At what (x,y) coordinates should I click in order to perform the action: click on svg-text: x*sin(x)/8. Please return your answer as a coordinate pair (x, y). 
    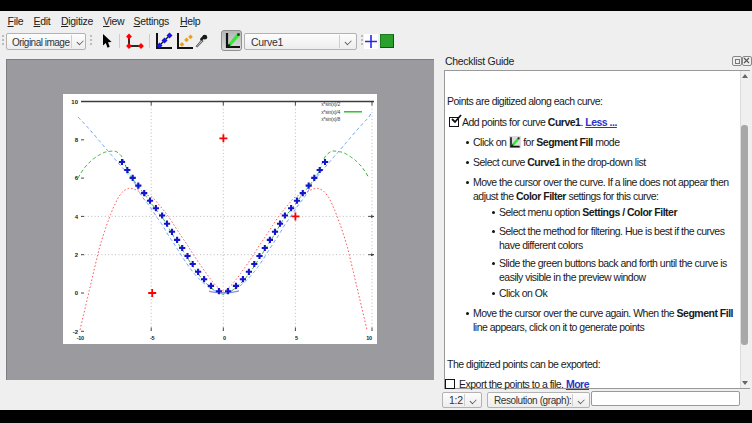
    Looking at the image, I should click on (330, 119).